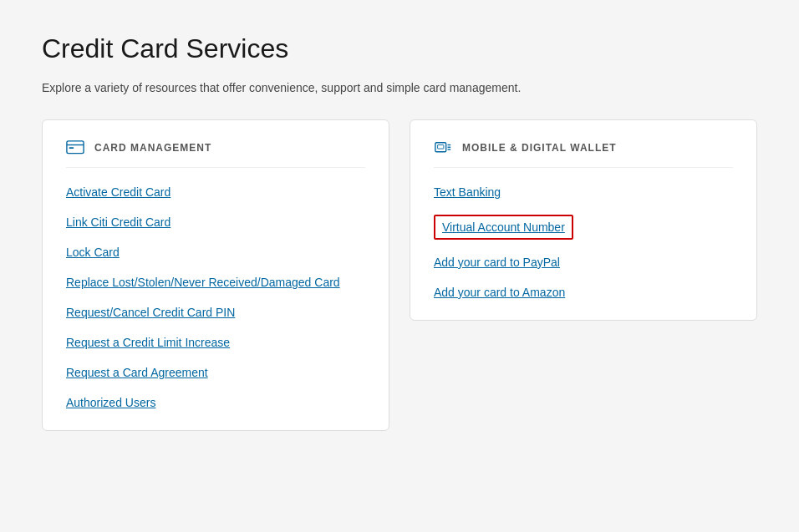 The width and height of the screenshot is (799, 532). What do you see at coordinates (496, 262) in the screenshot?
I see `add-to-paypal-link: Add your card to PayPal` at bounding box center [496, 262].